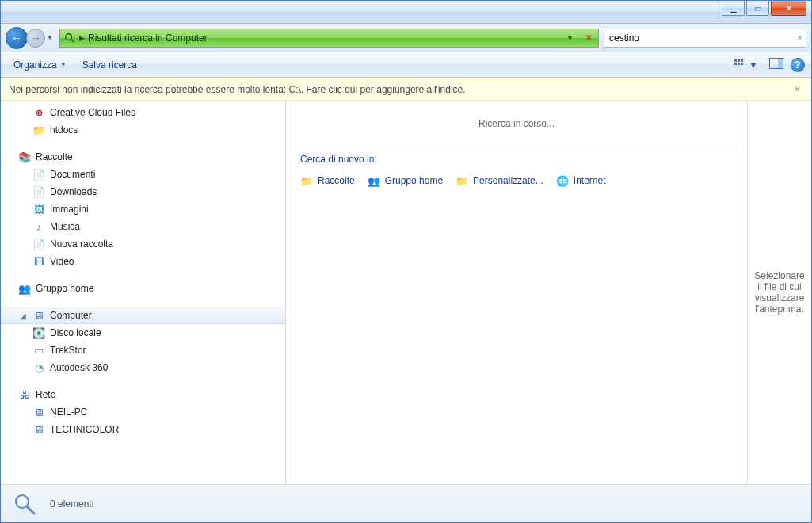 The width and height of the screenshot is (812, 523). I want to click on clear-search-button: ×, so click(800, 38).